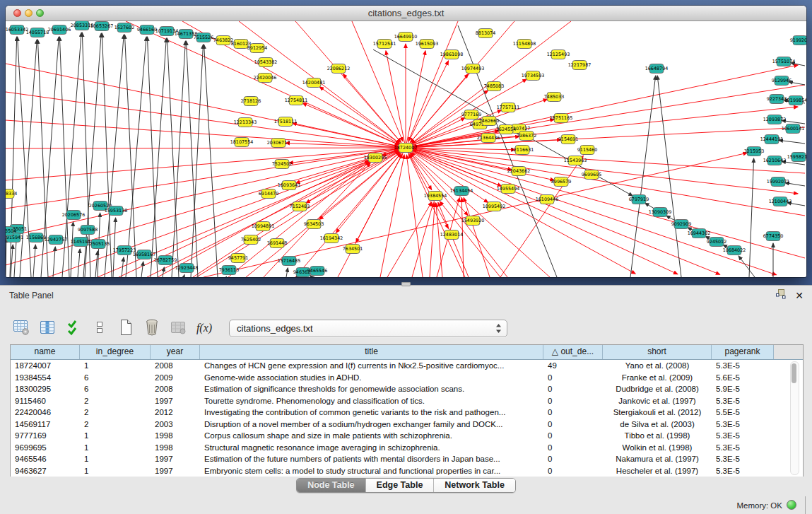  I want to click on graph-node: 6914479, so click(269, 194).